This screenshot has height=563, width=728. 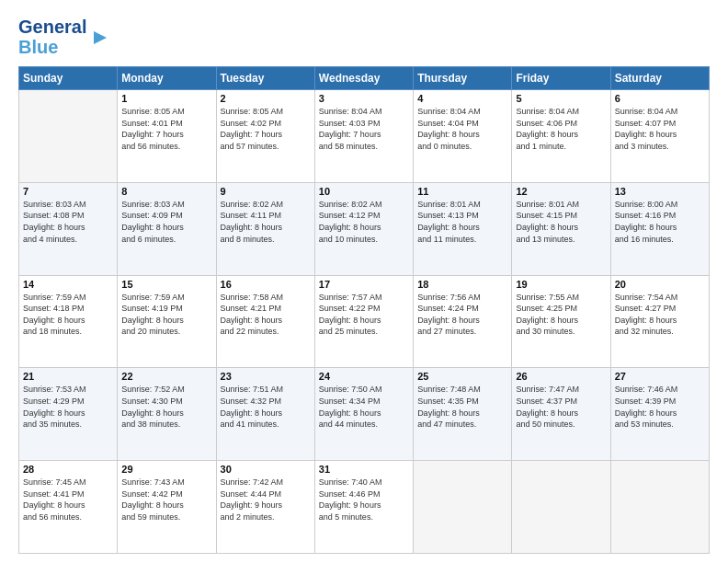 I want to click on day-number: 13, so click(x=660, y=191).